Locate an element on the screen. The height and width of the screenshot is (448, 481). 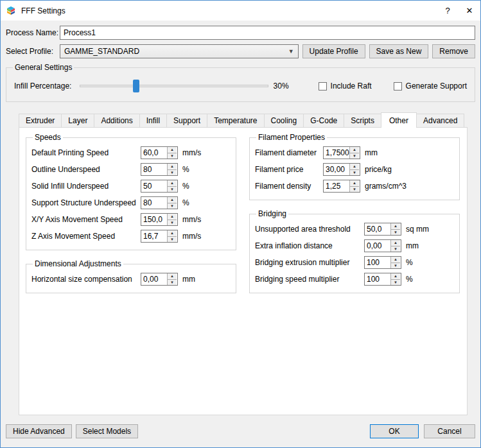
filament-diameter-unit: mm is located at coordinates (371, 153).